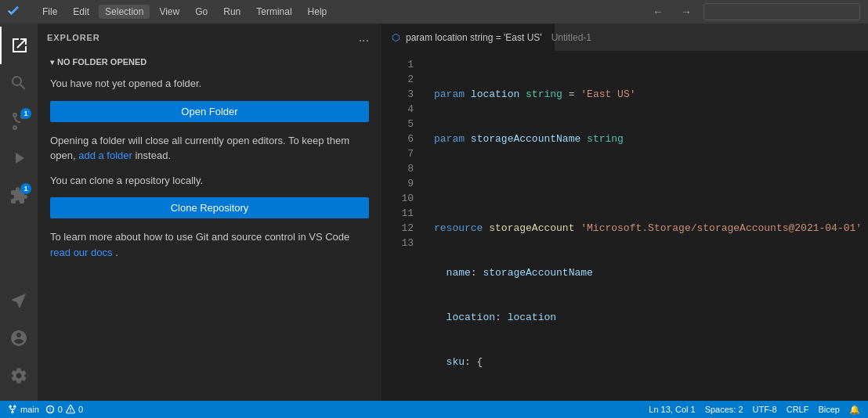 The height and width of the screenshot is (418, 868). I want to click on no-folder-header: ▾ NO FOLDER OPENED, so click(210, 62).